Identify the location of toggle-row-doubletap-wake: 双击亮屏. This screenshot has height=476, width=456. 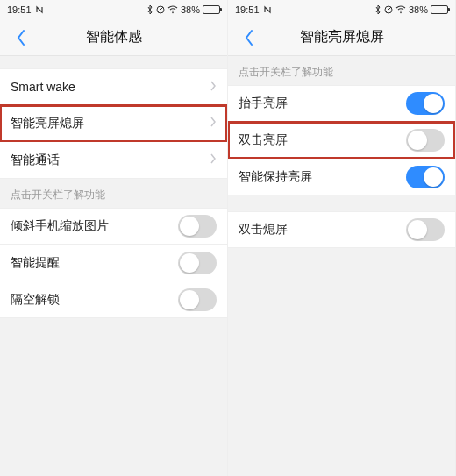
(342, 140).